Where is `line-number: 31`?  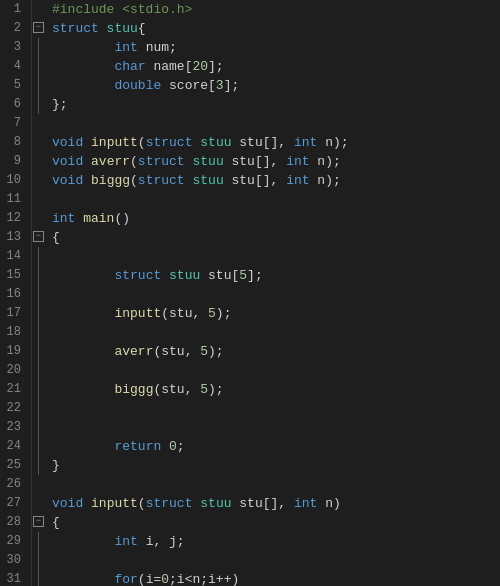
line-number: 31 is located at coordinates (12, 578).